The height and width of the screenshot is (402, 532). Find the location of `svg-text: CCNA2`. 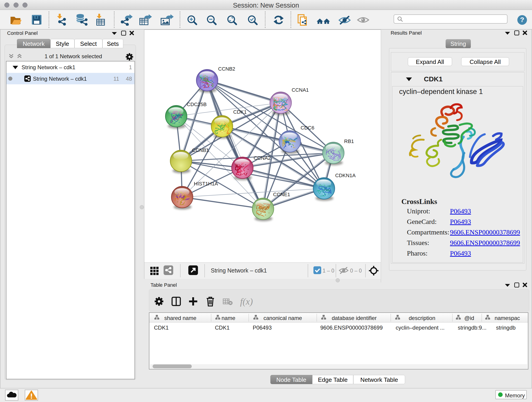

svg-text: CCNA2 is located at coordinates (262, 158).